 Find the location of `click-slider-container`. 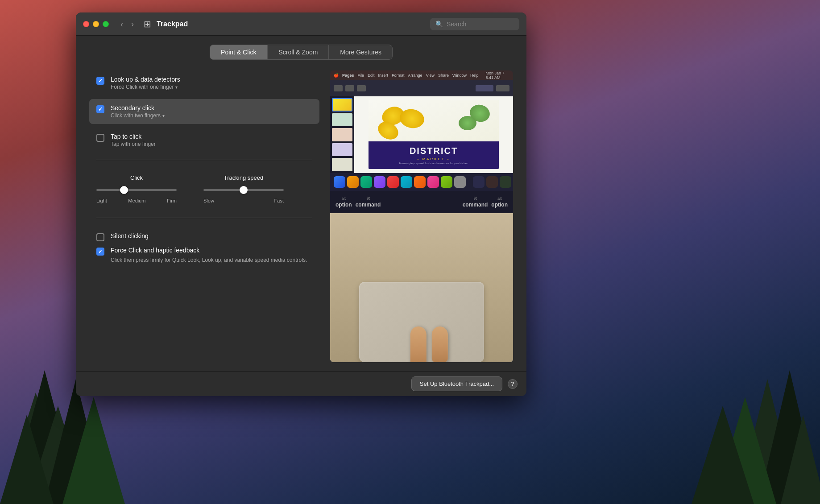

click-slider-container is located at coordinates (137, 189).